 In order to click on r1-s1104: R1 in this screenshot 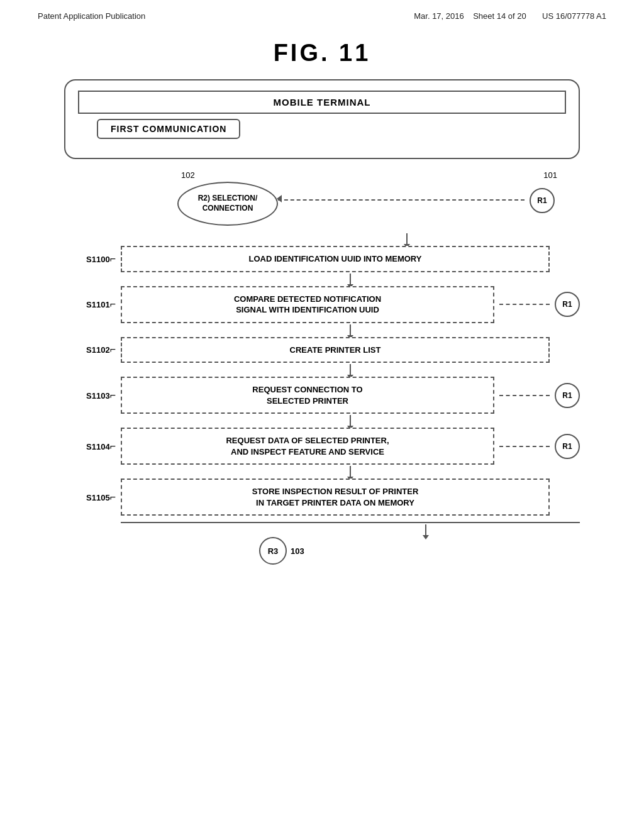, I will do `click(567, 446)`.